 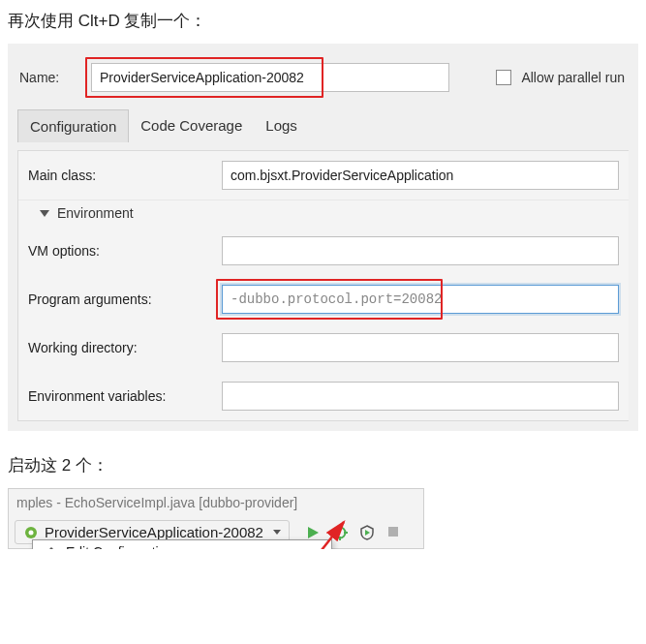 What do you see at coordinates (323, 251) in the screenshot?
I see `vm-options-row: VM options:` at bounding box center [323, 251].